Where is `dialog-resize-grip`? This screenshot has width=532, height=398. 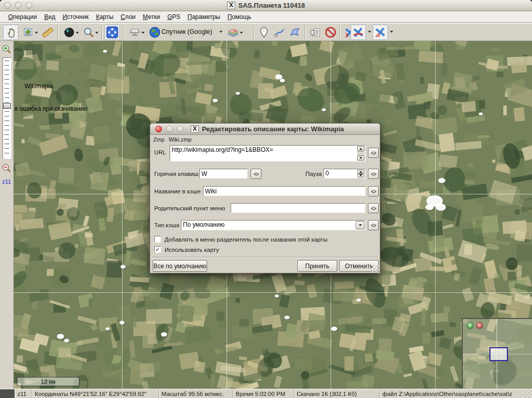 dialog-resize-grip is located at coordinates (376, 269).